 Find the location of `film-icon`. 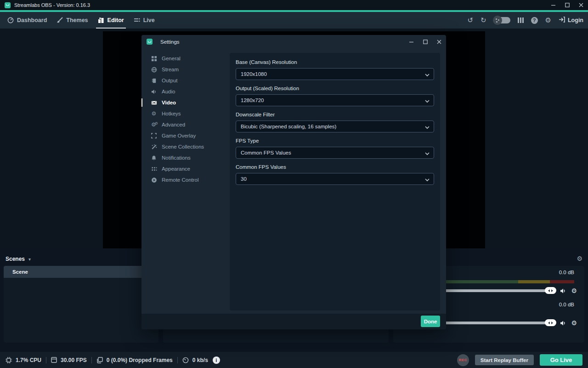

film-icon is located at coordinates (154, 103).